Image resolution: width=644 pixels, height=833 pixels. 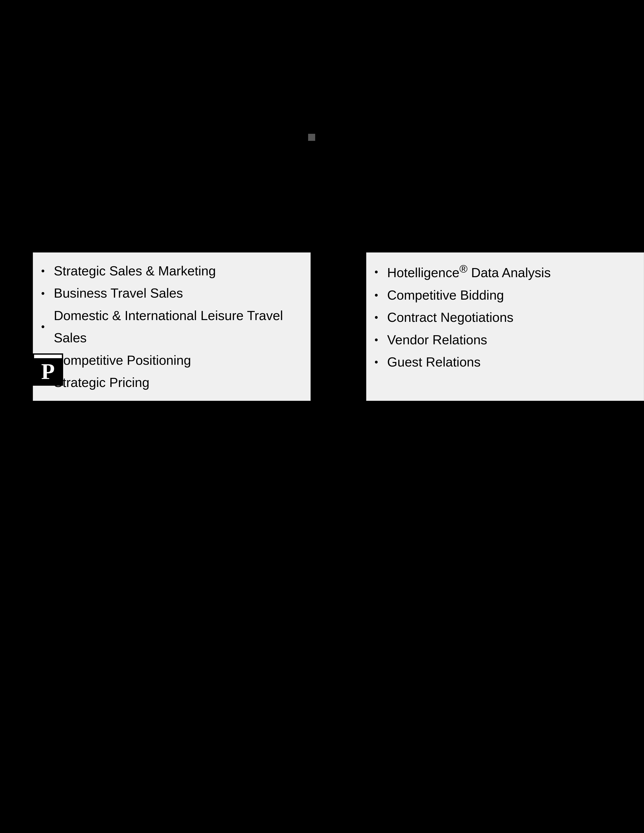 What do you see at coordinates (48, 356) in the screenshot?
I see `logo-top-bar` at bounding box center [48, 356].